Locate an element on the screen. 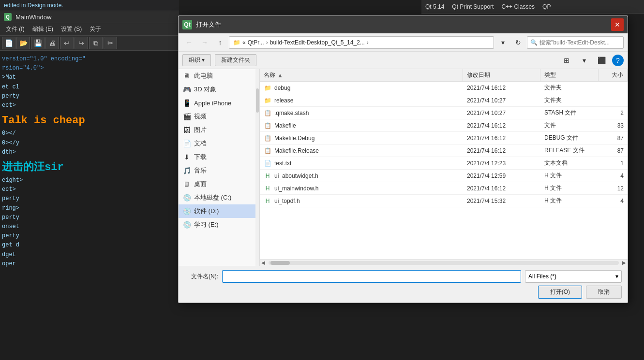 This screenshot has height=360, width=644. file-row-release: 📁 release 2021/7/4 10:27 文件夹 is located at coordinates (444, 101).